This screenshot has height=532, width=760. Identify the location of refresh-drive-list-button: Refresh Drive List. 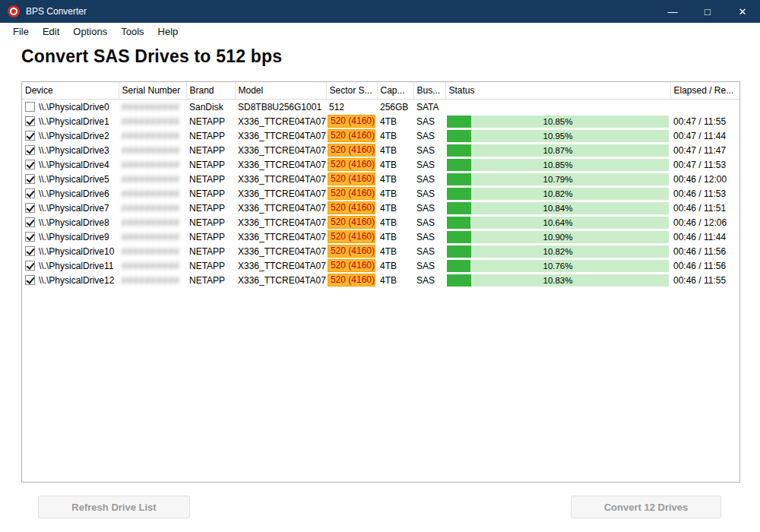
(114, 507).